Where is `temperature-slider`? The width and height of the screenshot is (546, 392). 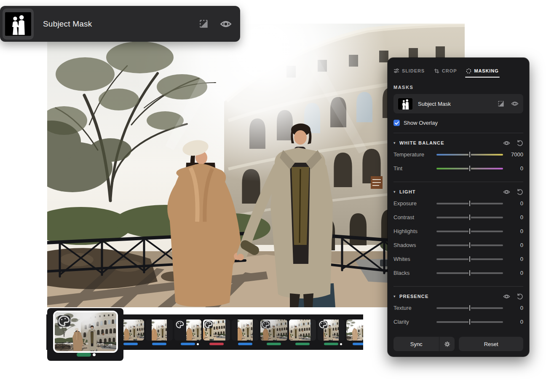 temperature-slider is located at coordinates (470, 155).